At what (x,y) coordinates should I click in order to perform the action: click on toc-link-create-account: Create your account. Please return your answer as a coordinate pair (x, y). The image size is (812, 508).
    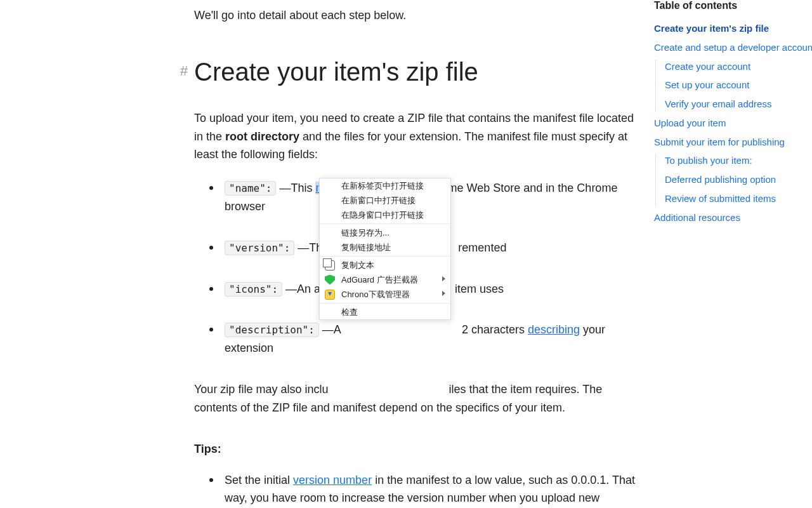
    Looking at the image, I should click on (738, 67).